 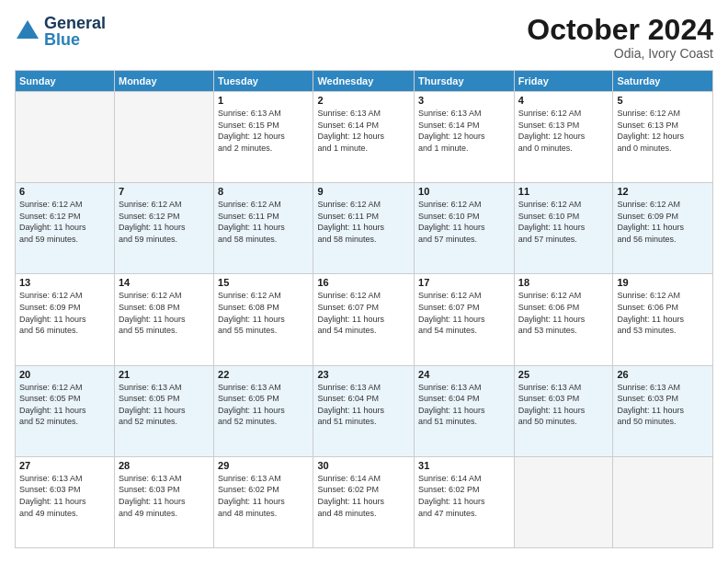 What do you see at coordinates (465, 138) in the screenshot?
I see `calendar-cell: 3Sunrise: 6:13 AM Sunset: 6:14 PM Daylig…` at bounding box center [465, 138].